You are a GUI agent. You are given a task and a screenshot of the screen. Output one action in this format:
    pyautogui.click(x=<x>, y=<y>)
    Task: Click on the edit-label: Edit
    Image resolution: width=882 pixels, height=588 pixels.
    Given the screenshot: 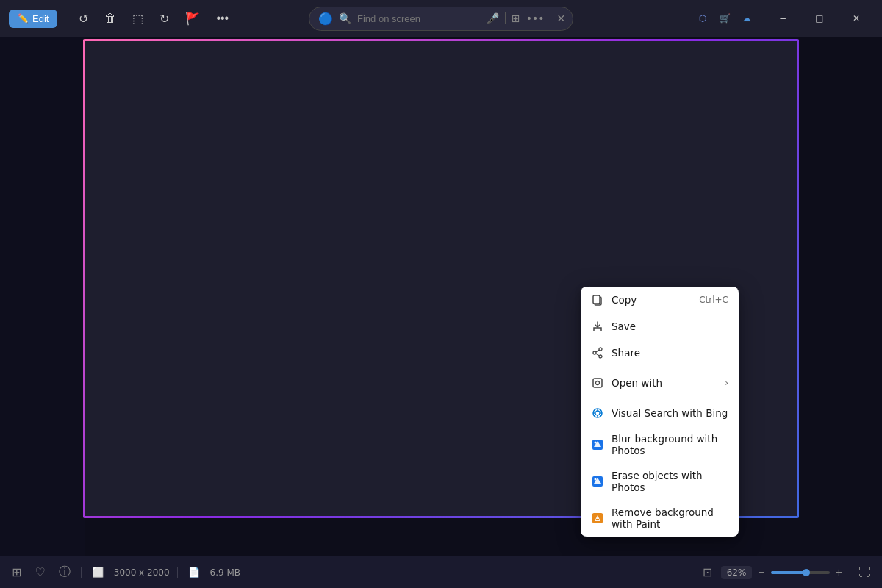 What is the action you would take?
    pyautogui.click(x=40, y=19)
    